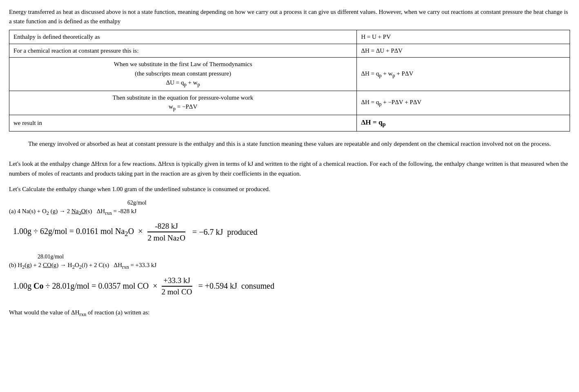 The image size is (579, 392). What do you see at coordinates (177, 286) in the screenshot?
I see `calc-b-fraction: +33.3 kJ 2 mol CO` at bounding box center [177, 286].